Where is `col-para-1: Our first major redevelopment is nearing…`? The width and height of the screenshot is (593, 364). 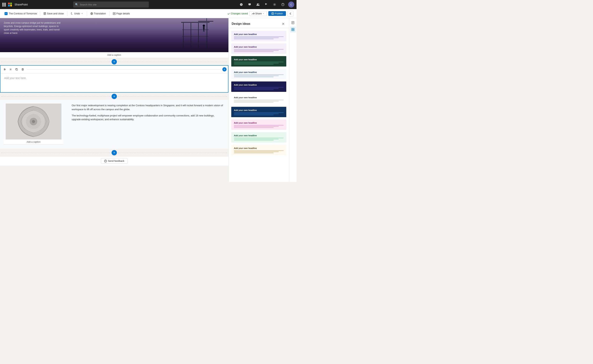
col-para-1: Our first major redevelopment is nearing… is located at coordinates (148, 107).